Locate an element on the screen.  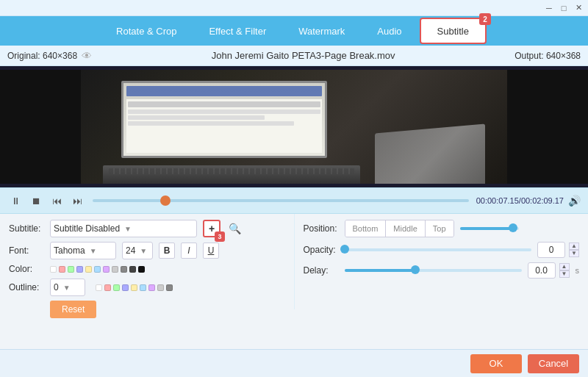
subtitle-value: Subtitle Disabled is located at coordinates (87, 229).